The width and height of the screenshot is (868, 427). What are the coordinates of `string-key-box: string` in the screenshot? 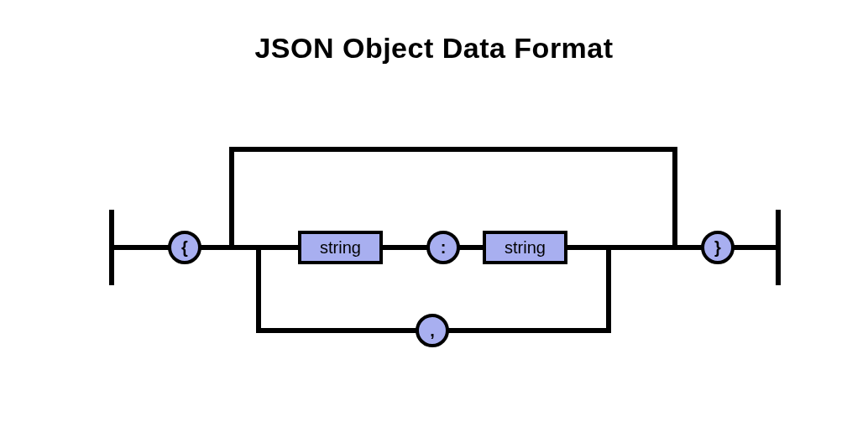 It's located at (341, 247).